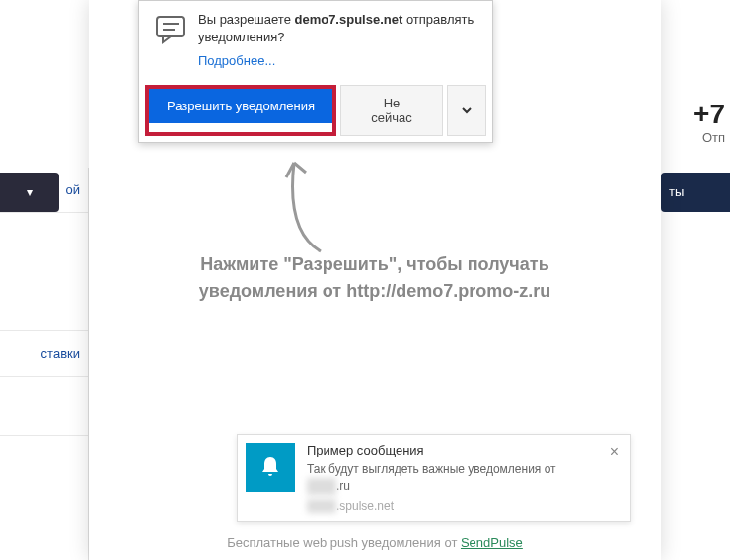 The image size is (730, 560). I want to click on sendpulse-link: SendPulse, so click(491, 542).